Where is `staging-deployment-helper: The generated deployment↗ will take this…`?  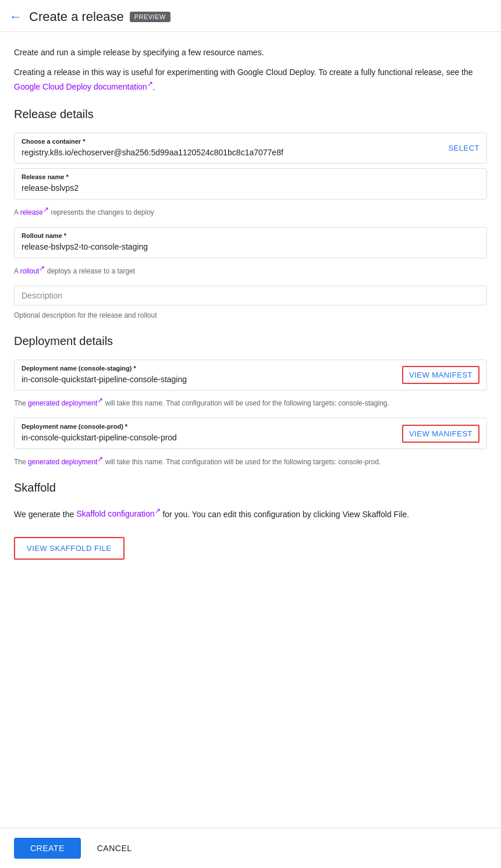
staging-deployment-helper: The generated deployment↗ will take this… is located at coordinates (250, 401).